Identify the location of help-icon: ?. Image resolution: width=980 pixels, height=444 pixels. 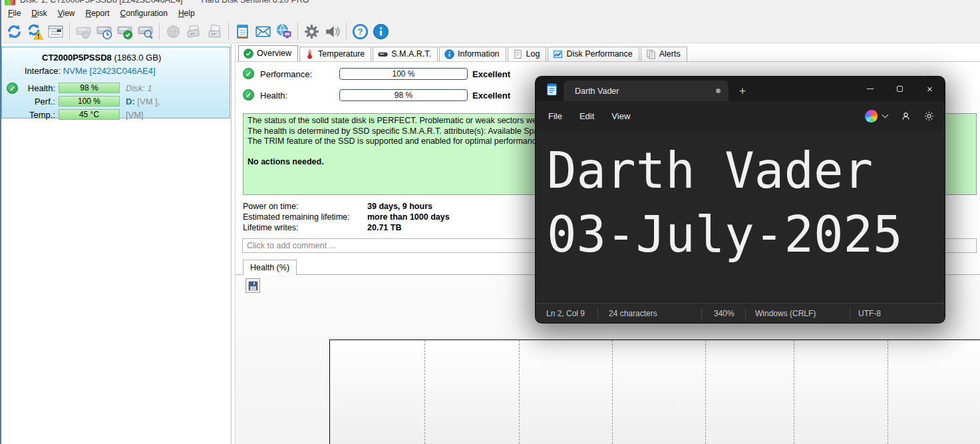
(361, 31).